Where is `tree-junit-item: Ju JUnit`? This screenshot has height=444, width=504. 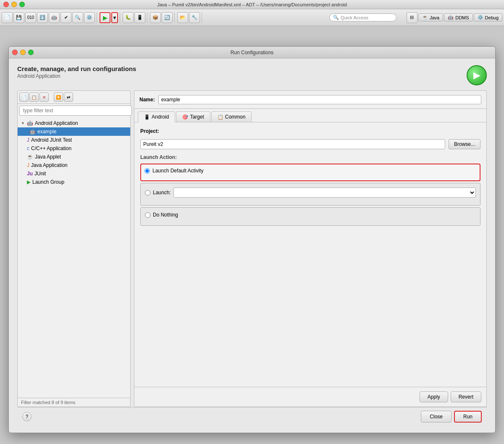 tree-junit-item: Ju JUnit is located at coordinates (74, 174).